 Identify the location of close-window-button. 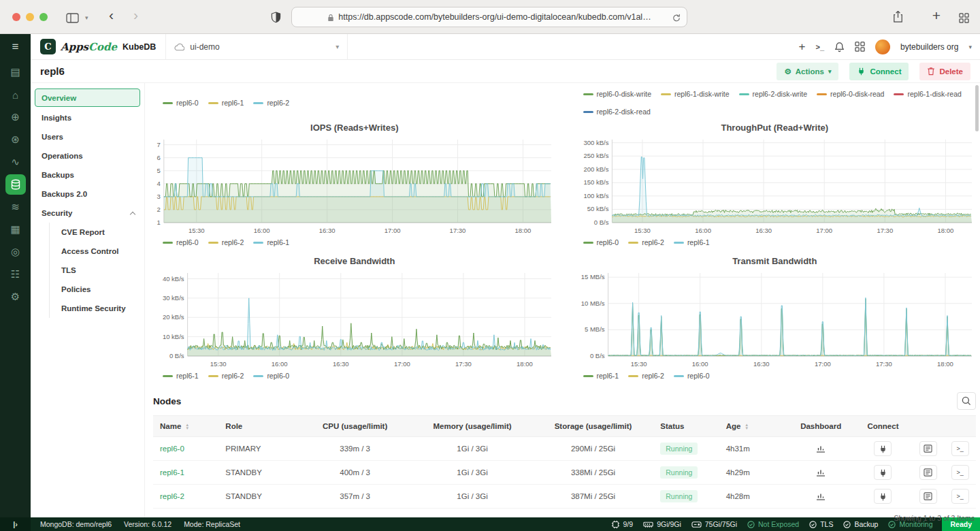
(16, 17).